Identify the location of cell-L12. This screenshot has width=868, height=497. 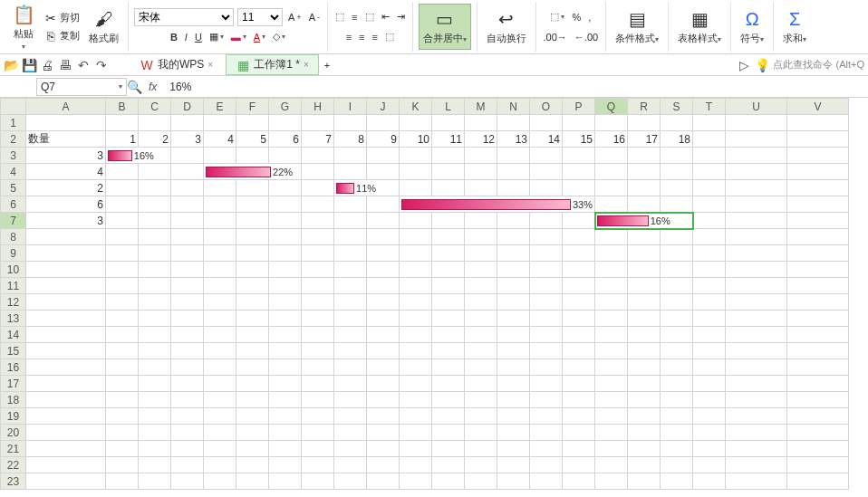
(448, 302).